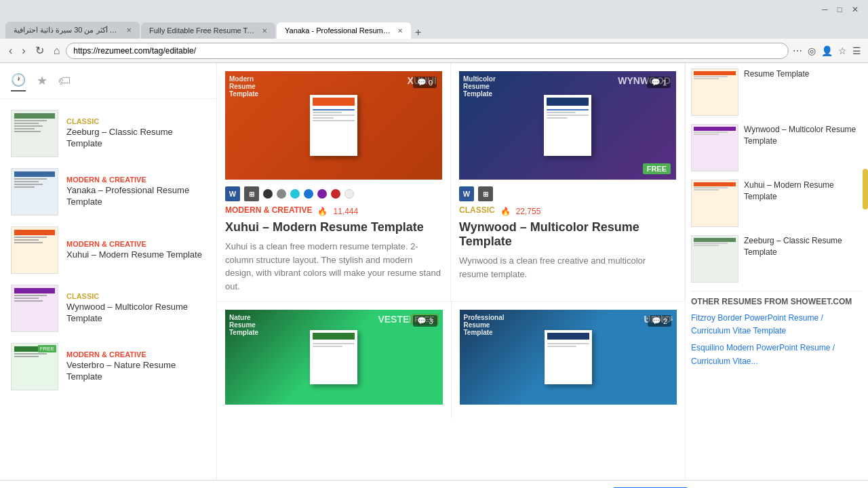 The image size is (868, 488). Describe the element at coordinates (431, 321) in the screenshot. I see `vesterbro-comment-count: 3` at that location.